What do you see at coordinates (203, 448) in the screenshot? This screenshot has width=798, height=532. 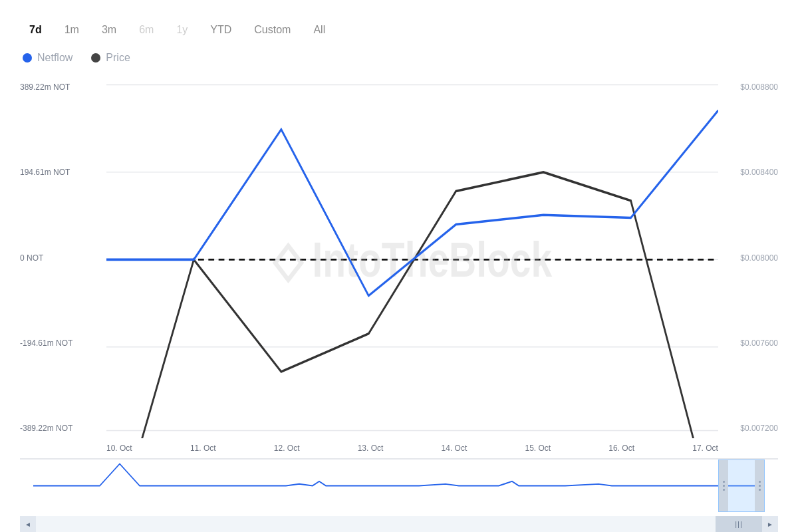 I see `x-label: 11. Oct` at bounding box center [203, 448].